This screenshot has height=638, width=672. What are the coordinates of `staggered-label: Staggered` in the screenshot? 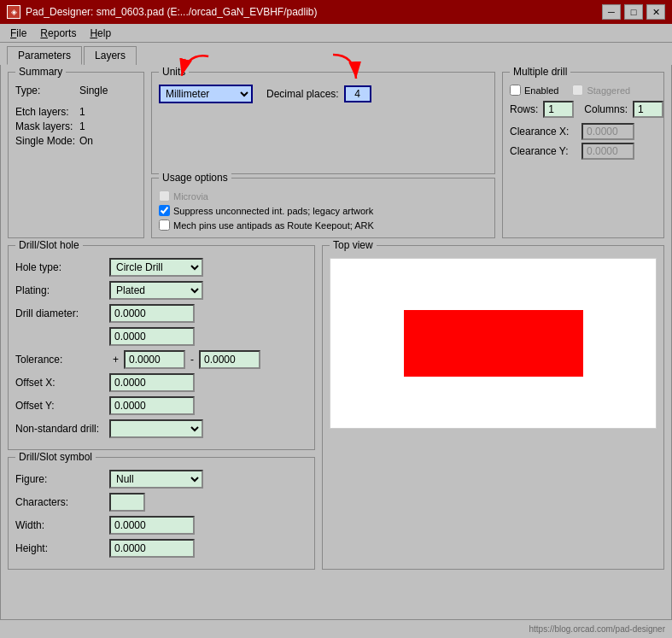 It's located at (608, 91).